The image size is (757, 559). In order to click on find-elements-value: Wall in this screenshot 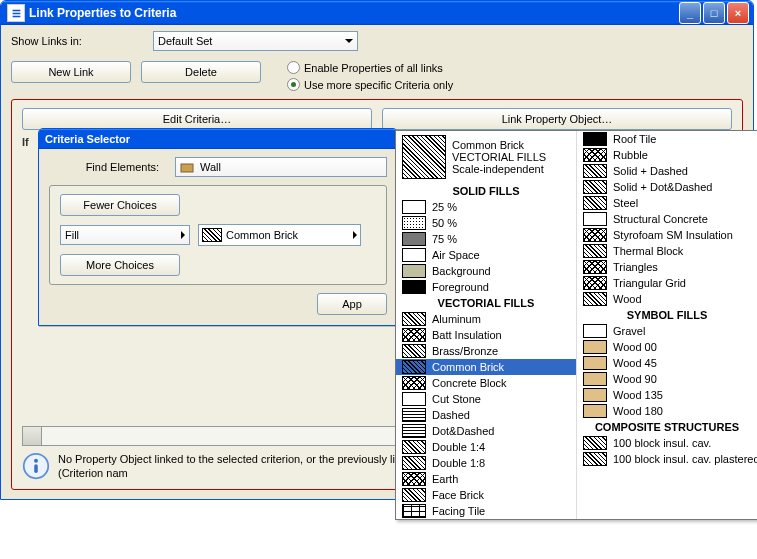, I will do `click(210, 167)`.